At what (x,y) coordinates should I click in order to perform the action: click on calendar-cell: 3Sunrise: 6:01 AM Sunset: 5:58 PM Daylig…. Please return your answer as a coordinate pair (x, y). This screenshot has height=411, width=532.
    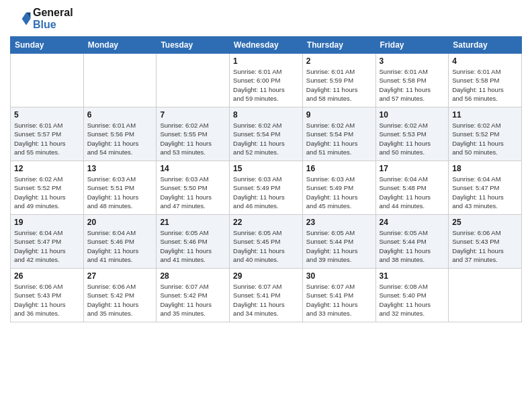
    Looking at the image, I should click on (412, 81).